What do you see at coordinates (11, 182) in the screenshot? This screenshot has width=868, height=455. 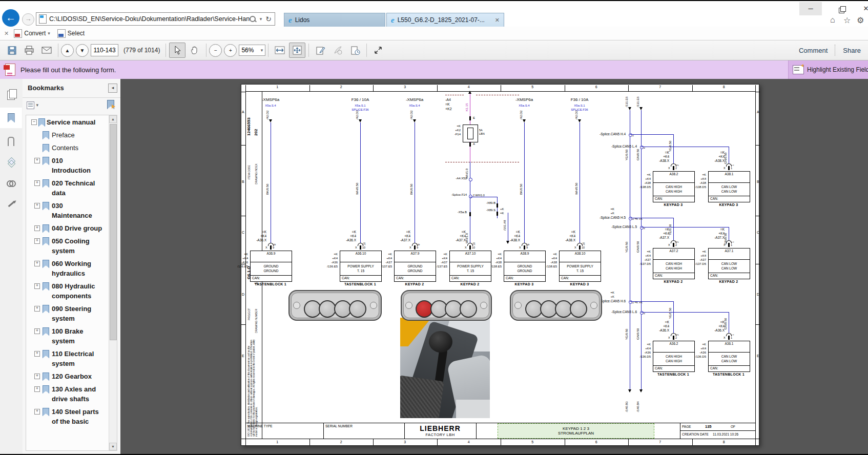 I see `search-panel-button` at bounding box center [11, 182].